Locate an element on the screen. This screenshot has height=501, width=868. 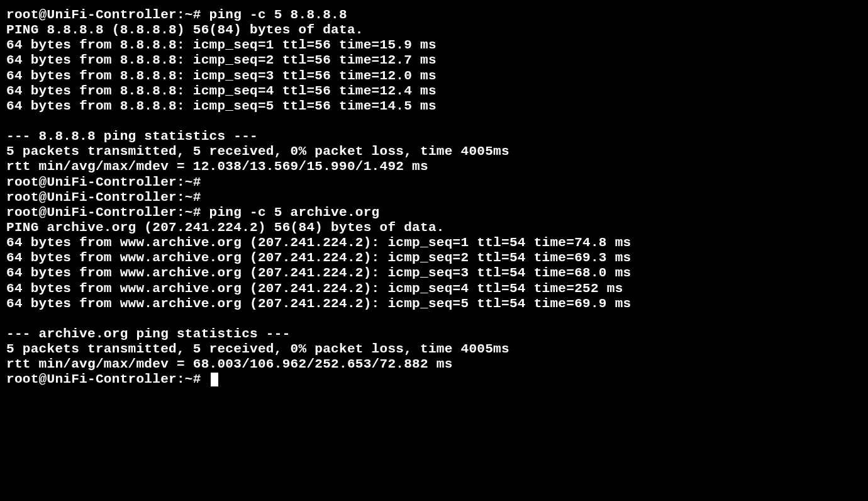
ping-reply: 64 bytes from 8.8.8.8: icmp_seq=3 ttl=56… is located at coordinates (434, 76).